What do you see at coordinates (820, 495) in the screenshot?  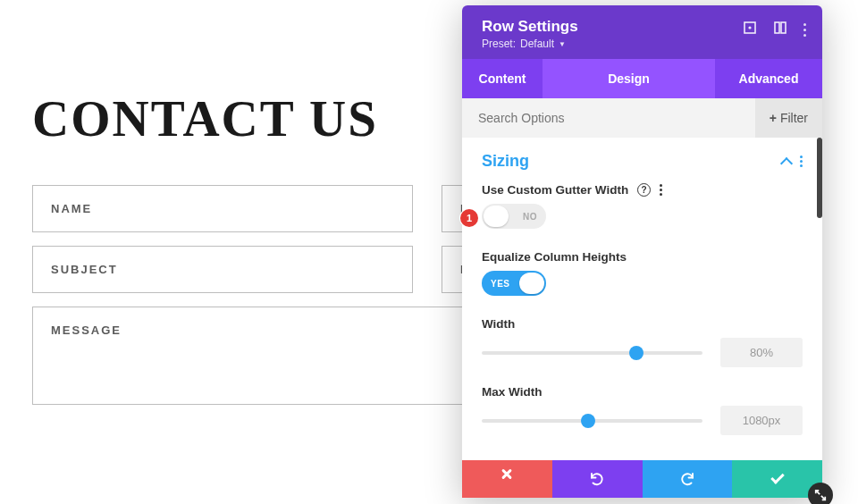 I see `expand-icon` at bounding box center [820, 495].